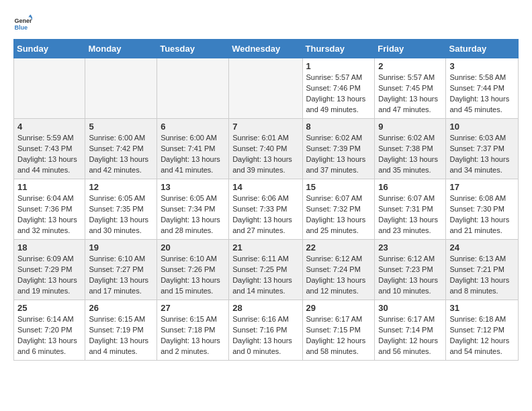 The image size is (532, 411). Describe the element at coordinates (265, 247) in the screenshot. I see `day-number: 21` at that location.